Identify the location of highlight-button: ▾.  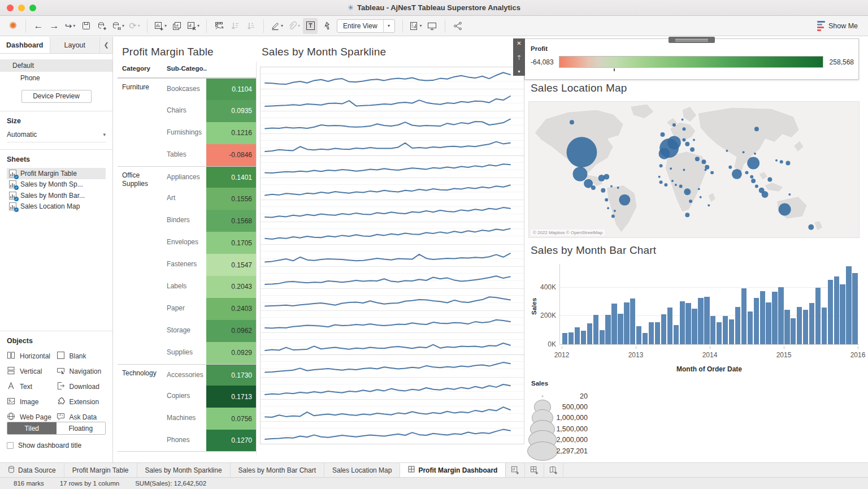
(277, 26).